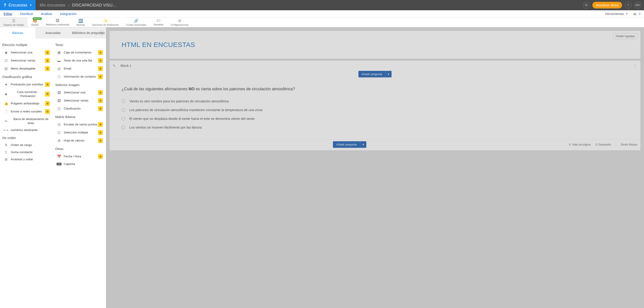  I want to click on toolbar-label: Espacio de trabajo, so click(14, 25).